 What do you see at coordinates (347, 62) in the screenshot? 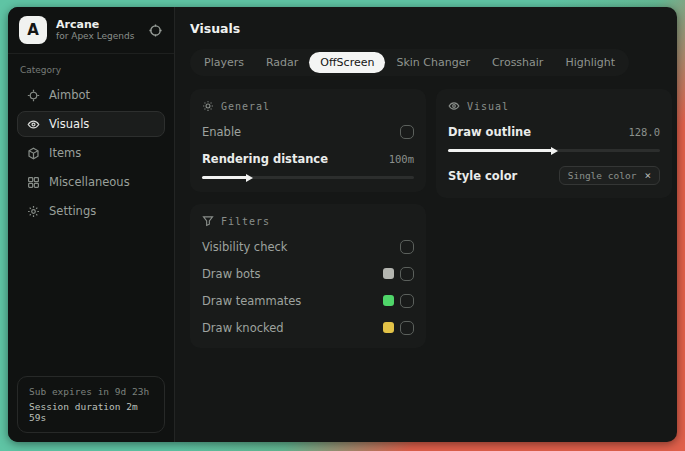
I see `tab-offscreen: OffScreen` at bounding box center [347, 62].